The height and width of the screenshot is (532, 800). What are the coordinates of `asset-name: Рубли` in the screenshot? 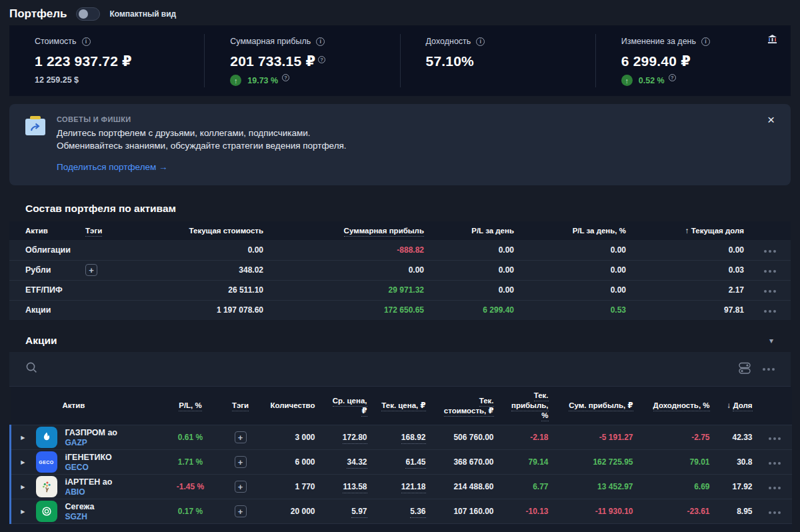 It's located at (45, 270).